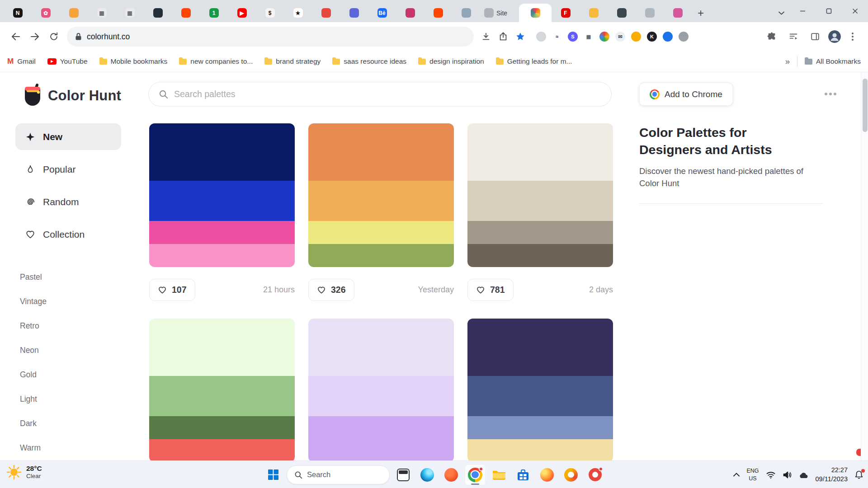  What do you see at coordinates (242, 13) in the screenshot?
I see `browser-tab: ▶` at bounding box center [242, 13].